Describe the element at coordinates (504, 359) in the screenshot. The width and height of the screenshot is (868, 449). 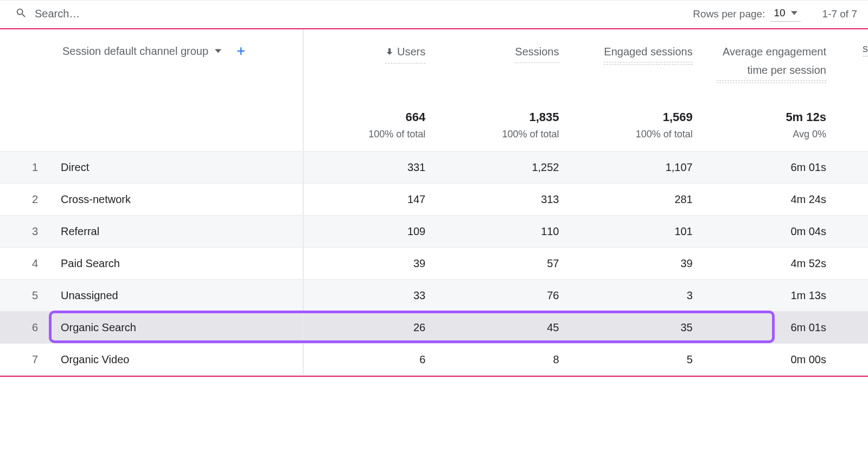
I see `row-metric: 8` at that location.